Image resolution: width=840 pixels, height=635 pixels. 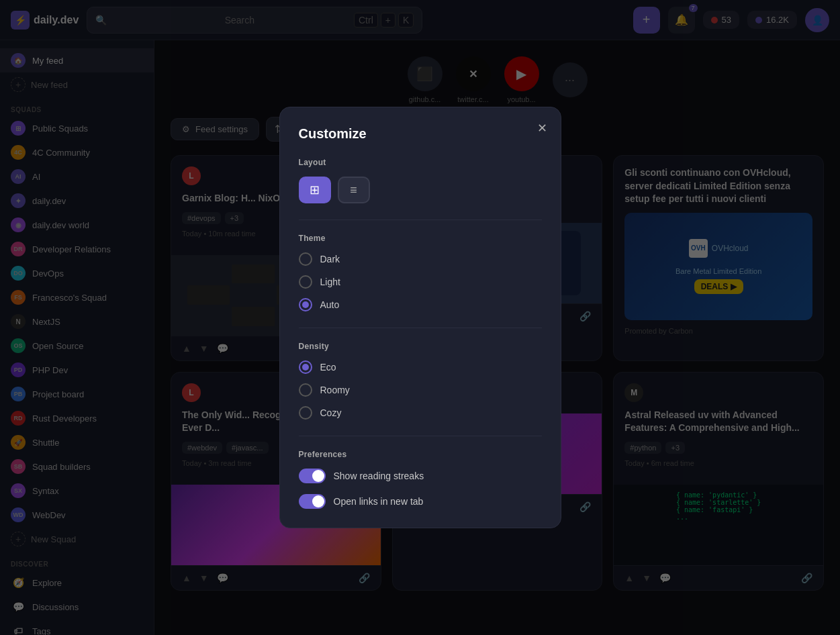 What do you see at coordinates (420, 413) in the screenshot?
I see `density-cozy: Cozy` at bounding box center [420, 413].